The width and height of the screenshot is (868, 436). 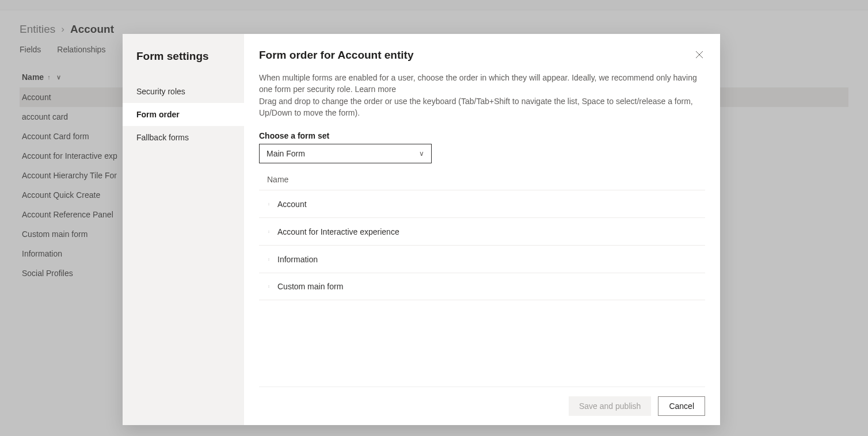 I want to click on forms-table-header: Name, so click(x=482, y=182).